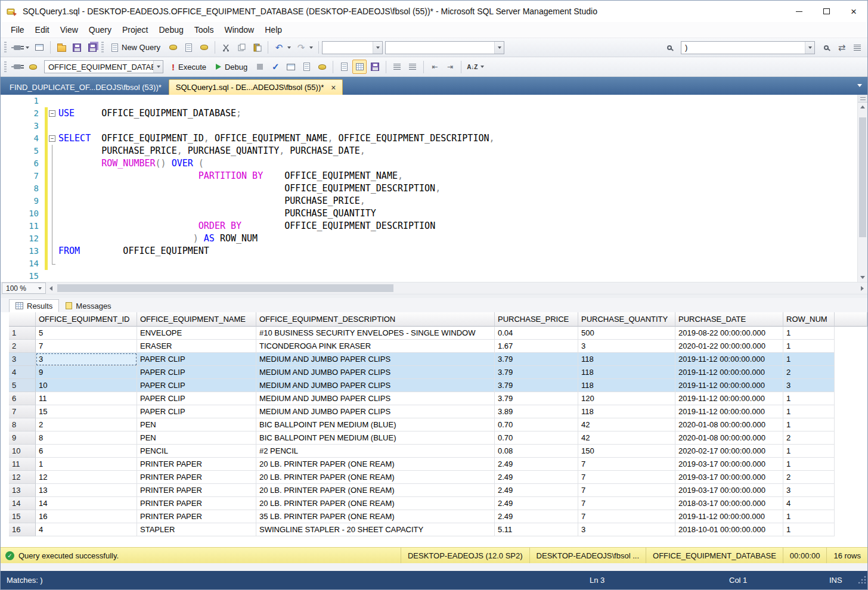 Image resolution: width=868 pixels, height=590 pixels. Describe the element at coordinates (23, 438) in the screenshot. I see `row-number: 9` at that location.